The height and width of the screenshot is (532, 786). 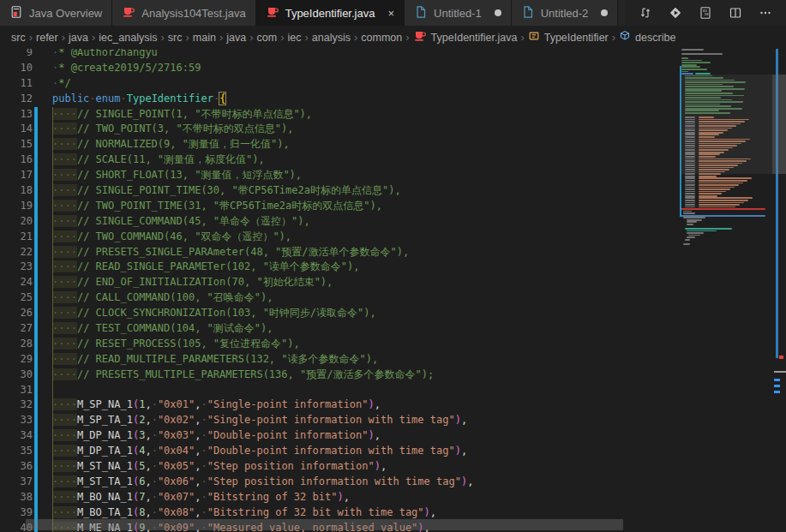 I want to click on line-number: 29, so click(x=16, y=360).